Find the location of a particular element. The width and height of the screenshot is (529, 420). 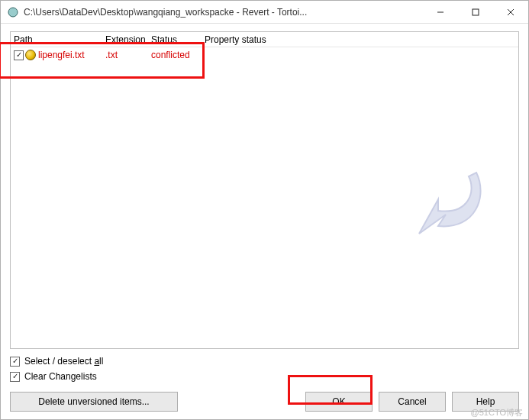

filename: lipengfei.txt is located at coordinates (61, 55).